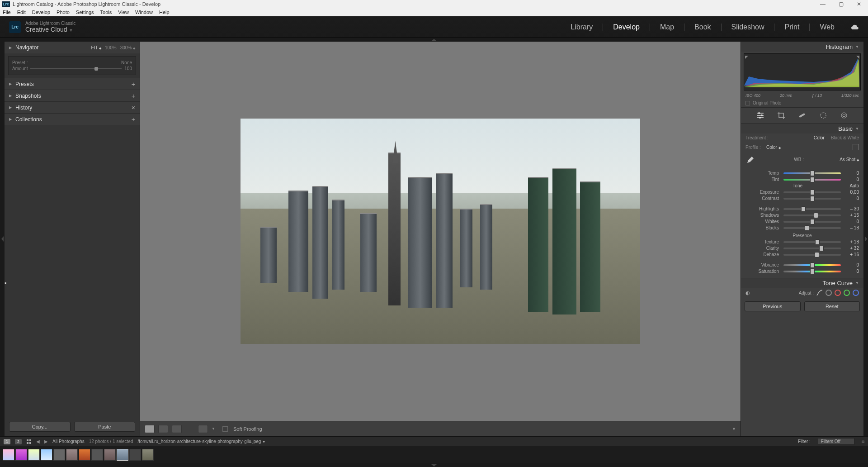 This screenshot has height=467, width=868. What do you see at coordinates (111, 48) in the screenshot?
I see `navigator-zoom-100: 100%` at bounding box center [111, 48].